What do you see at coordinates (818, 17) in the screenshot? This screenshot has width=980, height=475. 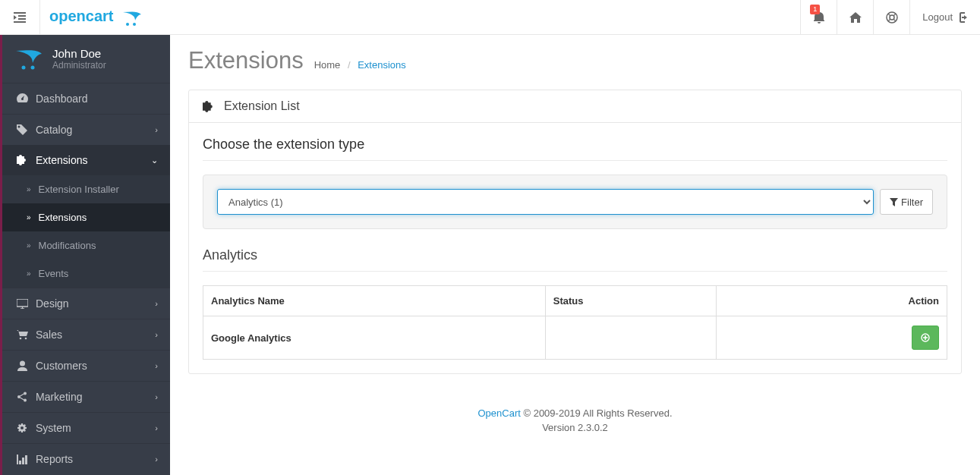 I see `notifications-button: 1` at bounding box center [818, 17].